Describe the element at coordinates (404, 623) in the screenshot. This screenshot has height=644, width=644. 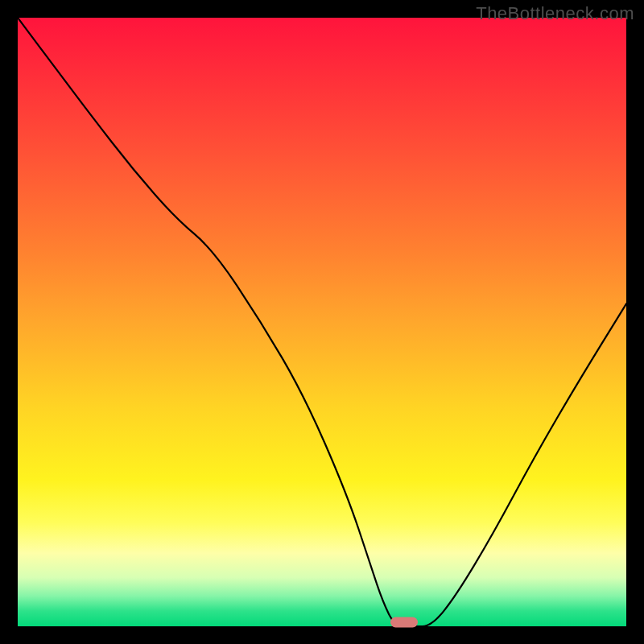
I see `optimal-marker` at that location.